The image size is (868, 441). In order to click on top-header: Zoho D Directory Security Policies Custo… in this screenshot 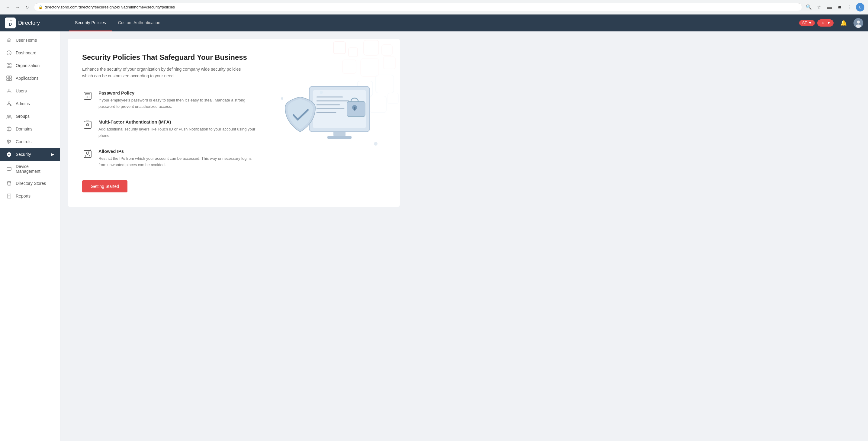, I will do `click(434, 23)`.